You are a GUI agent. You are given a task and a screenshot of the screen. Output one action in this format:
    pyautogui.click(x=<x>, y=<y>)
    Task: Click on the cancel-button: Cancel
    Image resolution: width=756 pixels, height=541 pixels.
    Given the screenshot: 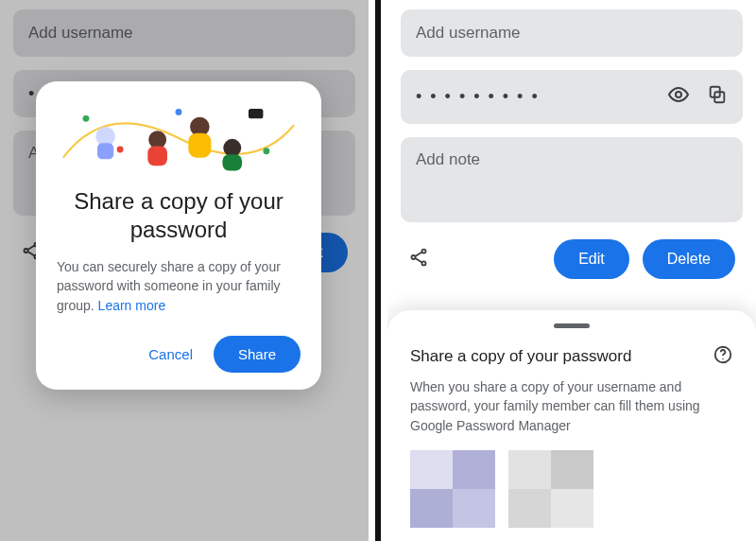 What is the action you would take?
    pyautogui.click(x=170, y=354)
    